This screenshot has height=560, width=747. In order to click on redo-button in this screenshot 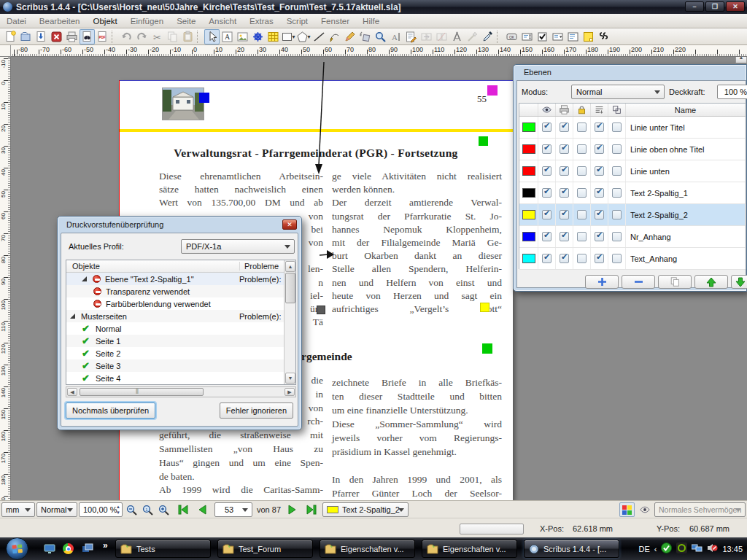, I will do `click(142, 36)`.